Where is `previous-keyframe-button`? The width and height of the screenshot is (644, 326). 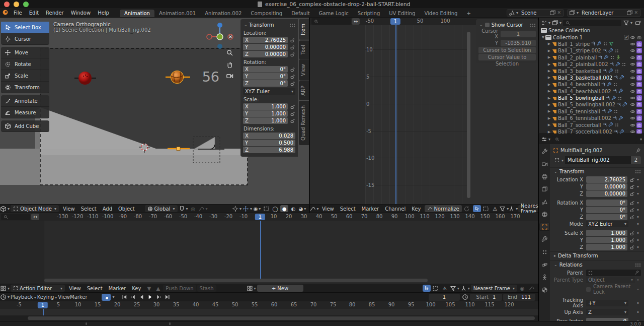 previous-keyframe-button is located at coordinates (133, 297).